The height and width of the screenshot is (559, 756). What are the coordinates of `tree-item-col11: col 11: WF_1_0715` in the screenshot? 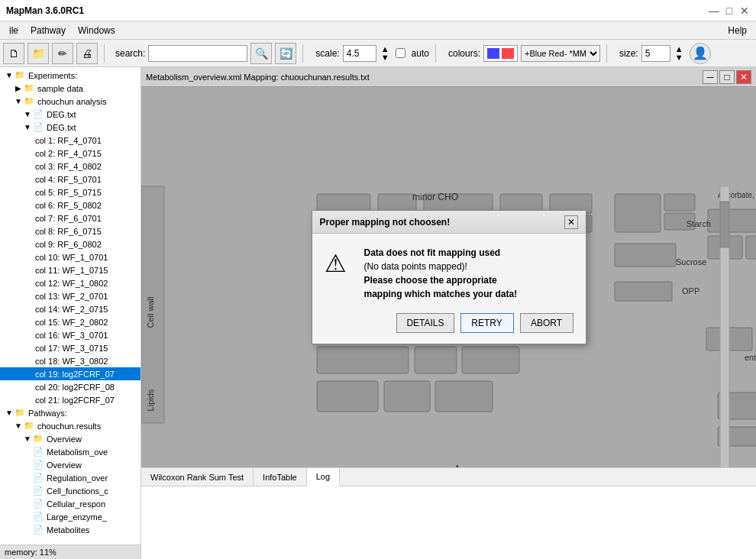 It's located at (70, 270).